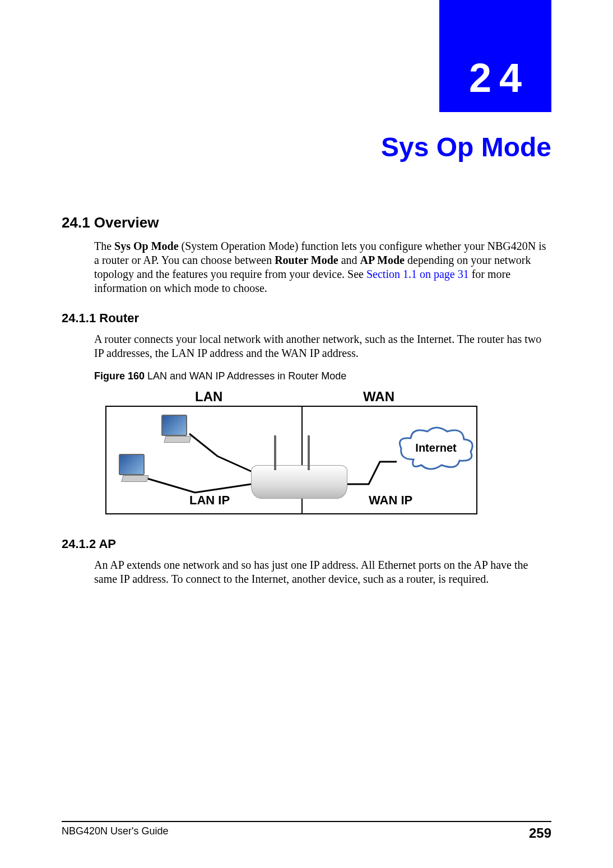 This screenshot has height=868, width=613. Describe the element at coordinates (323, 377) in the screenshot. I see `figure-caption: Figure 160 LAN and WAN IP Addresses in R…` at that location.